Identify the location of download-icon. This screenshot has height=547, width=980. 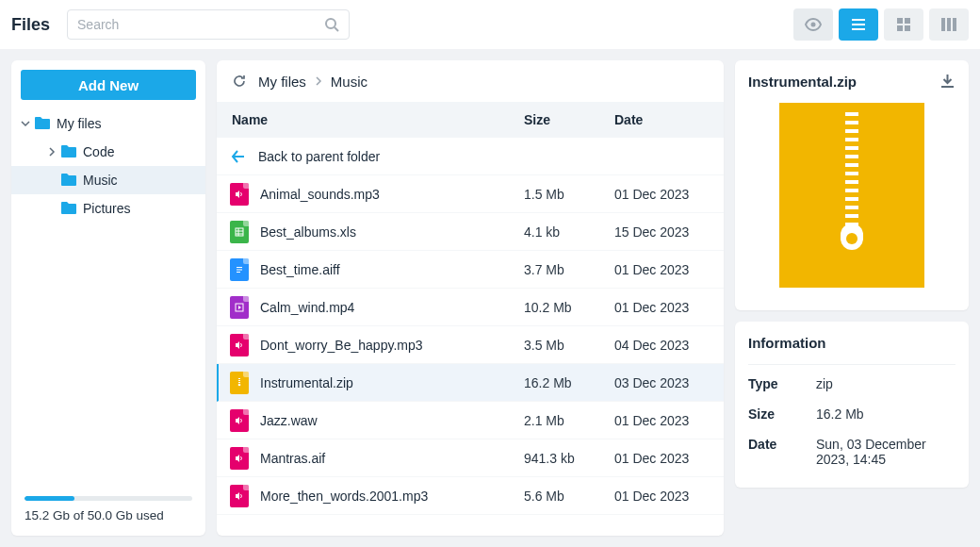
(948, 81).